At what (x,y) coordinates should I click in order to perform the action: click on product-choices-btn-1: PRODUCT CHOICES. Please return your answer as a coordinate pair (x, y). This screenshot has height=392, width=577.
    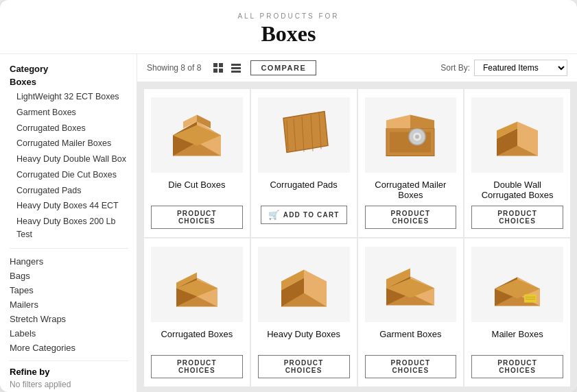
    Looking at the image, I should click on (197, 217).